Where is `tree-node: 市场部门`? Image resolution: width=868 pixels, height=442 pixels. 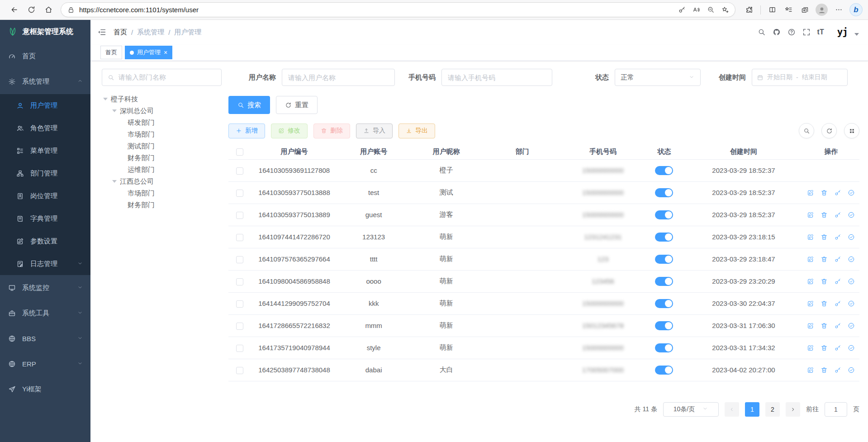 tree-node: 市场部门 is located at coordinates (162, 193).